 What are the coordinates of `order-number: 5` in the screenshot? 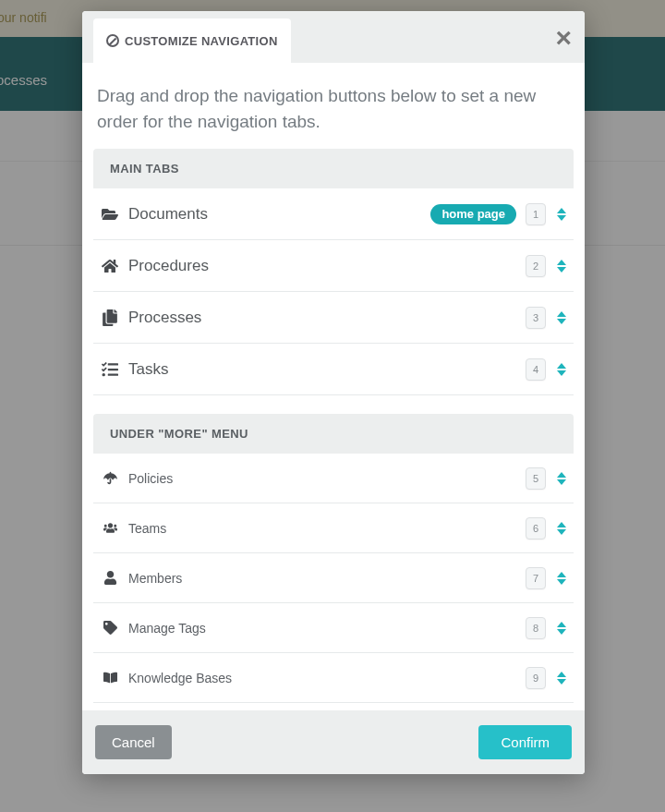 It's located at (536, 479).